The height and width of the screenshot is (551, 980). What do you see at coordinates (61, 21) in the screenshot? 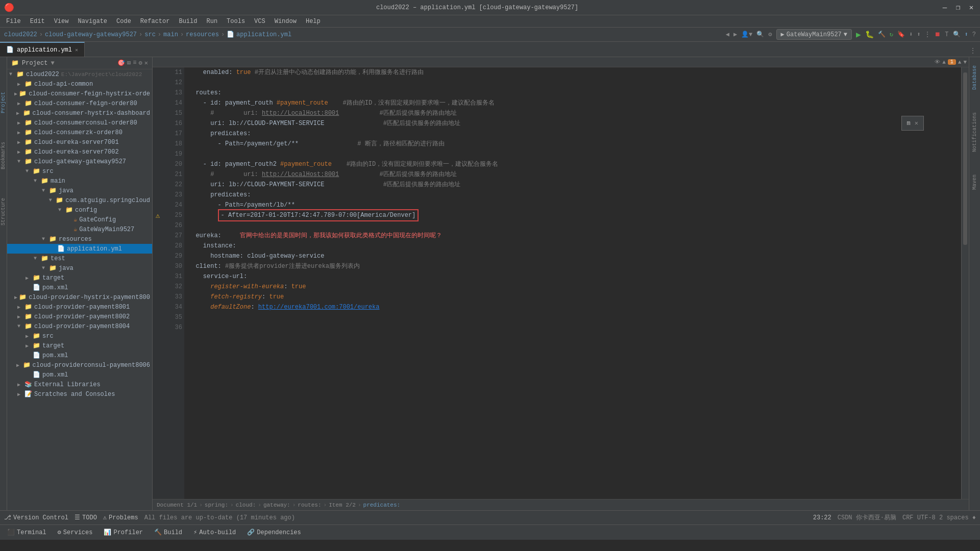
I see `menu-view: View` at bounding box center [61, 21].